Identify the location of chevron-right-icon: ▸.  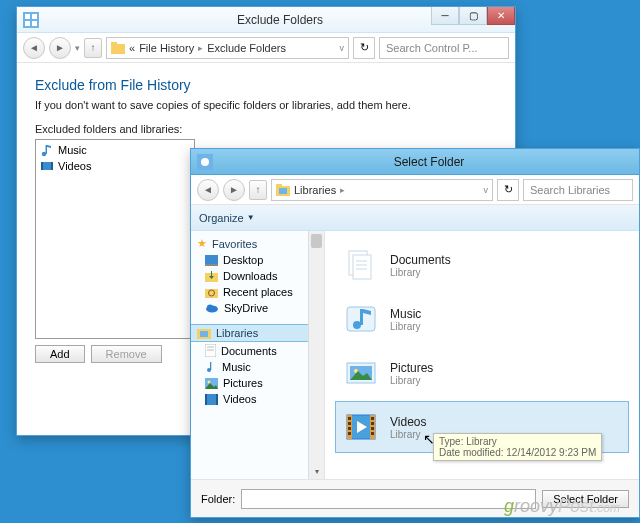
(342, 190).